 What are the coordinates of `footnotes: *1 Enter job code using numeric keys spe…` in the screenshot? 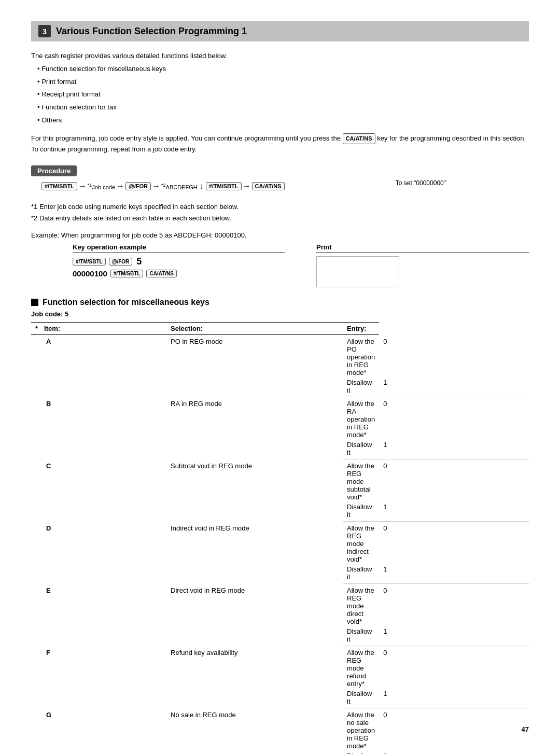 It's located at (280, 213).